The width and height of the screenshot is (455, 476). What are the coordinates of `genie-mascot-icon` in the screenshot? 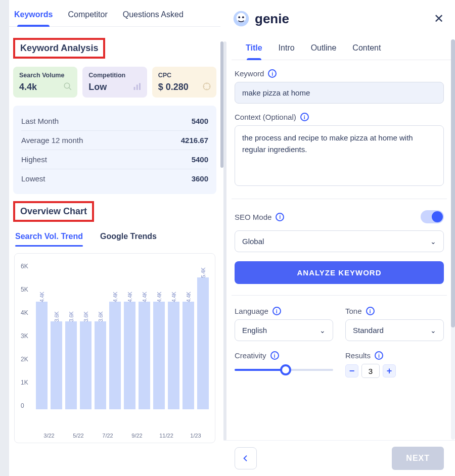 It's located at (241, 19).